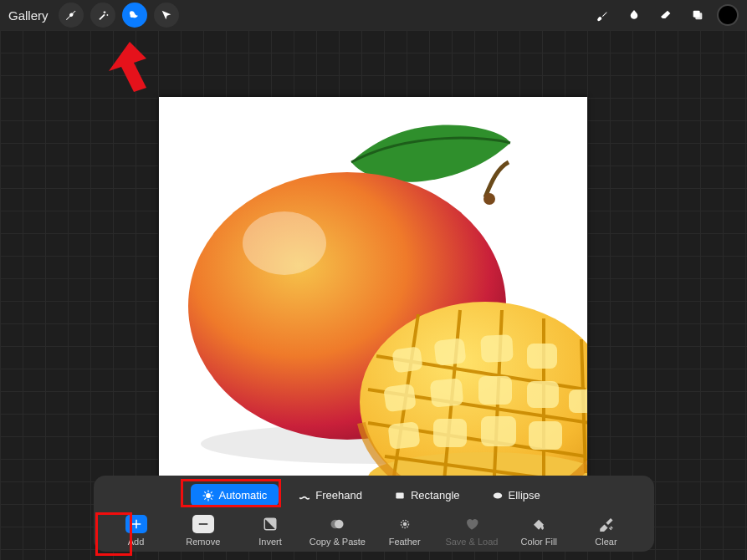 The width and height of the screenshot is (747, 560). What do you see at coordinates (330, 495) in the screenshot?
I see `mode-freehand: Freehand` at bounding box center [330, 495].